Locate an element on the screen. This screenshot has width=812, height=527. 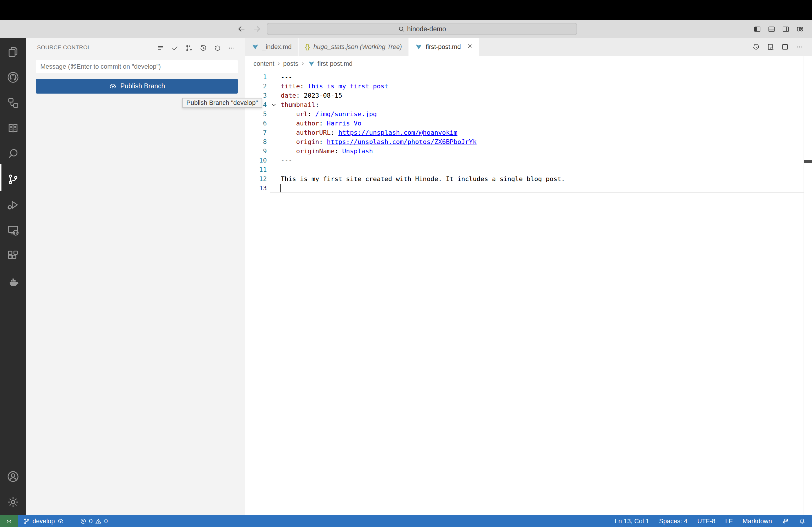
publish-branch-tooltip: Publish Branch "develop" is located at coordinates (222, 103).